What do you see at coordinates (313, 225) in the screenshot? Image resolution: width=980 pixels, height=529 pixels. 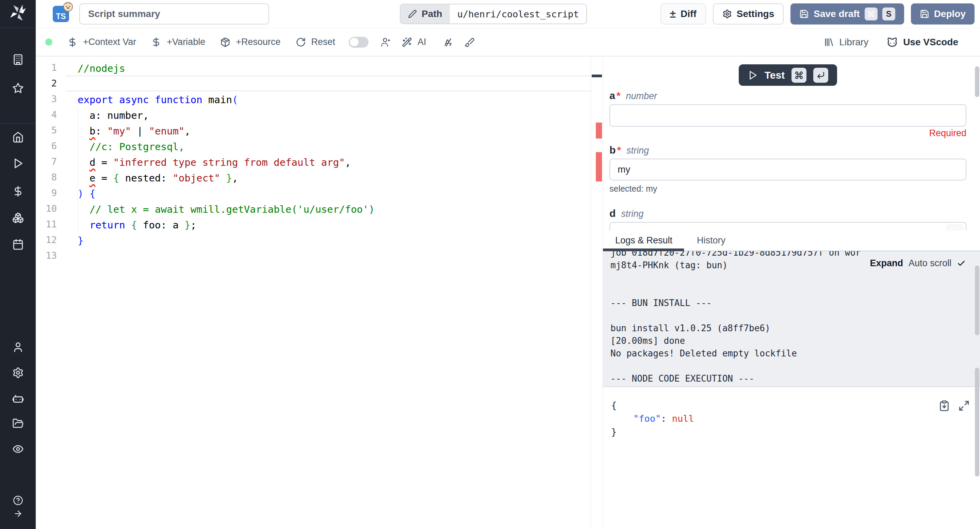 I see `code-line: 11 return { foo: a };` at bounding box center [313, 225].